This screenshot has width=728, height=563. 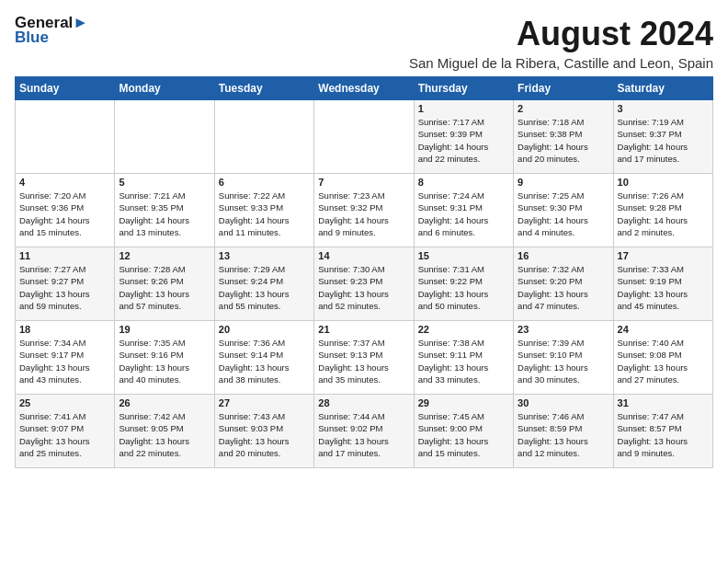 I want to click on day-number: 28, so click(x=364, y=403).